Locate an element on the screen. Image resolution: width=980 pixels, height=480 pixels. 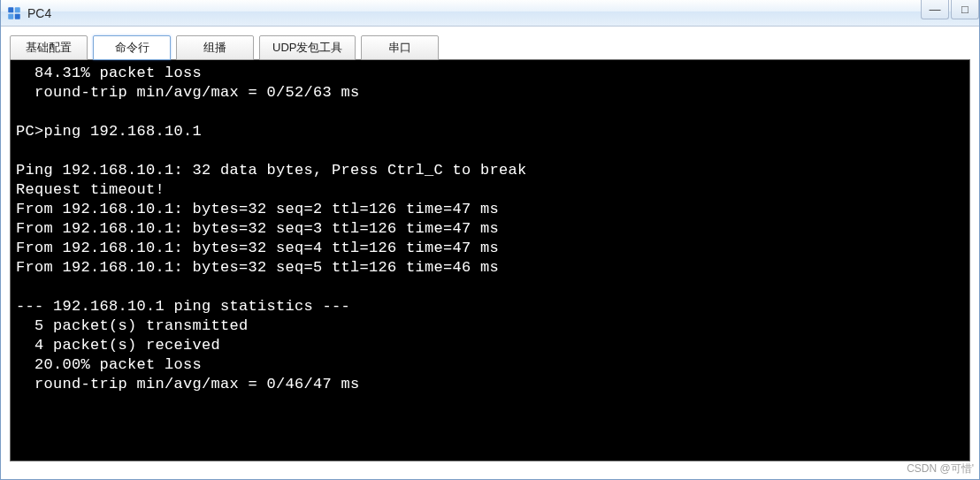
tab-label: 串口 is located at coordinates (400, 48).